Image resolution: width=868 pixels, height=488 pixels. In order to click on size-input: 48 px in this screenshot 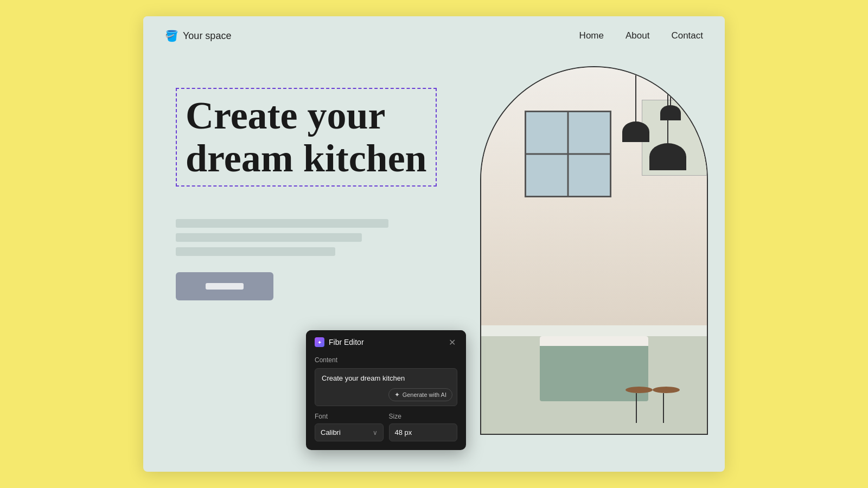, I will do `click(423, 433)`.